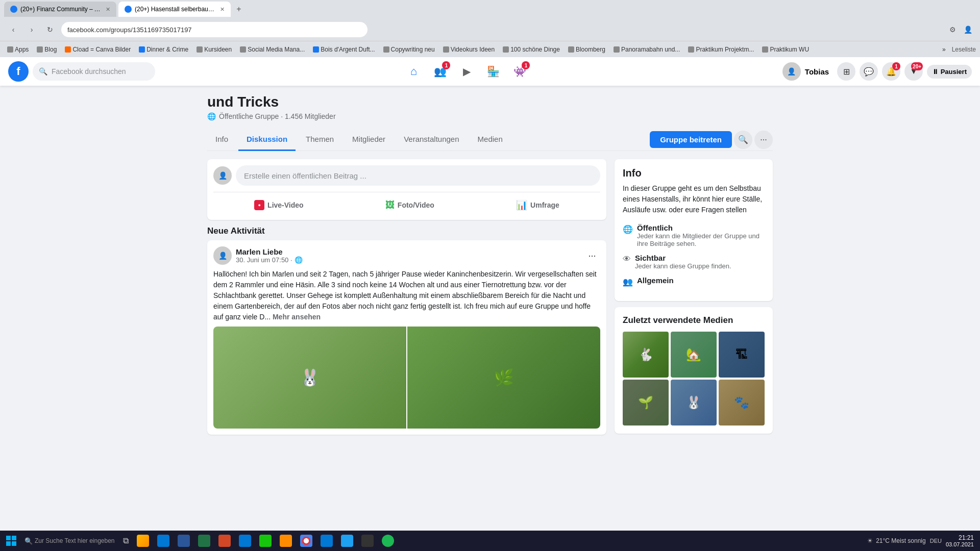  What do you see at coordinates (469, 49) in the screenshot?
I see `bookmark-videokurs: Videokurs Ideen` at bounding box center [469, 49].